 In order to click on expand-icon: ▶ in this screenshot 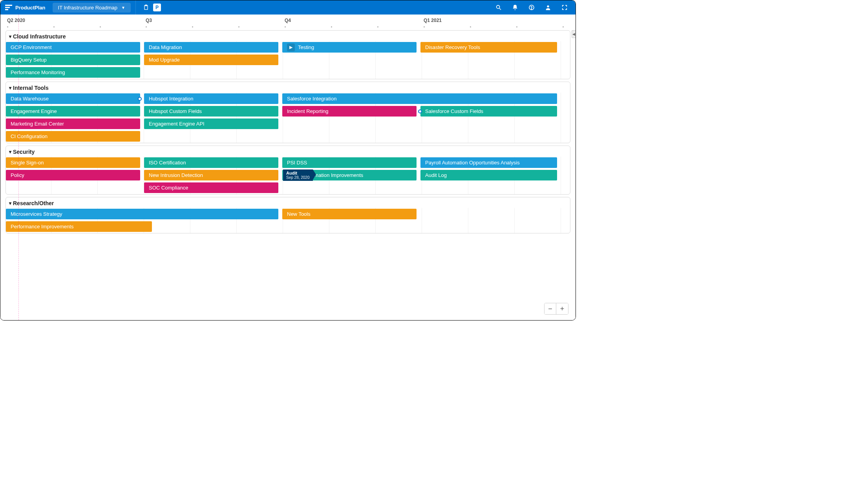, I will do `click(291, 47)`.